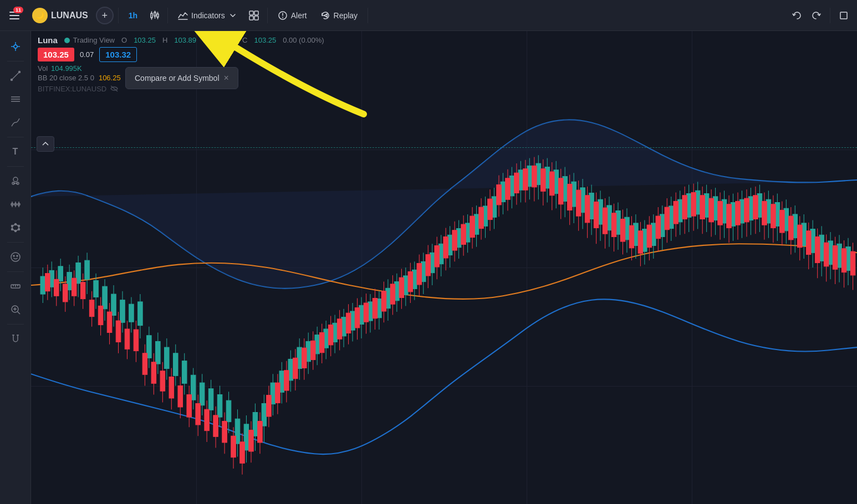 The width and height of the screenshot is (857, 504). I want to click on interval-button: 1h, so click(133, 16).